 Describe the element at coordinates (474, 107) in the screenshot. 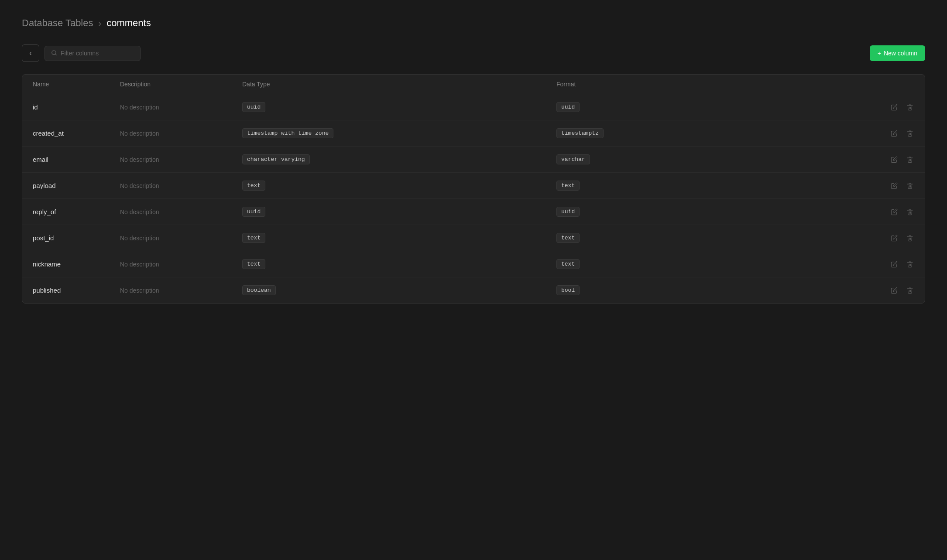

I see `table-row: id No description uuid uuid` at that location.